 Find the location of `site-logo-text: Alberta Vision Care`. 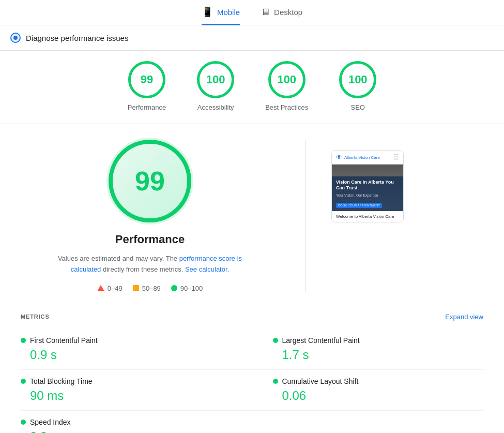

site-logo-text: Alberta Vision Care is located at coordinates (362, 157).